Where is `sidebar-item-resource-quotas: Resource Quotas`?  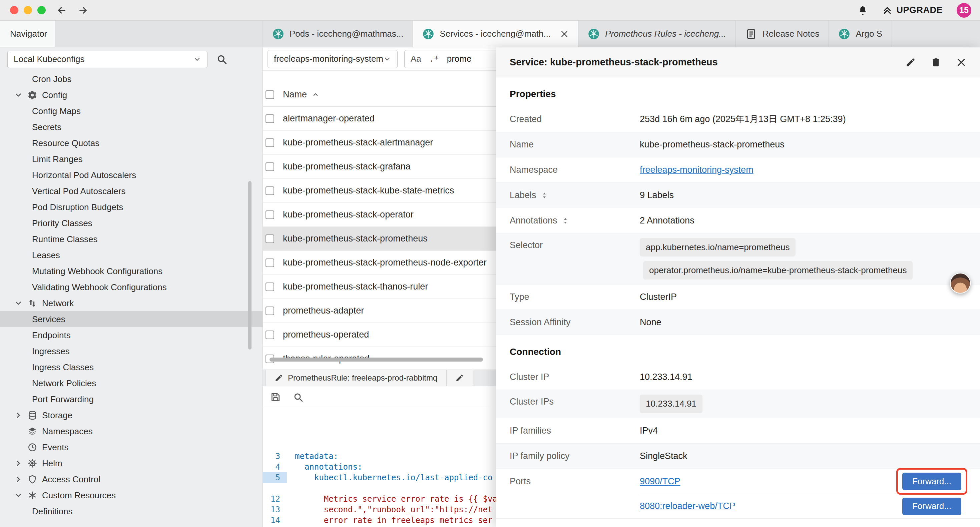 sidebar-item-resource-quotas: Resource Quotas is located at coordinates (131, 143).